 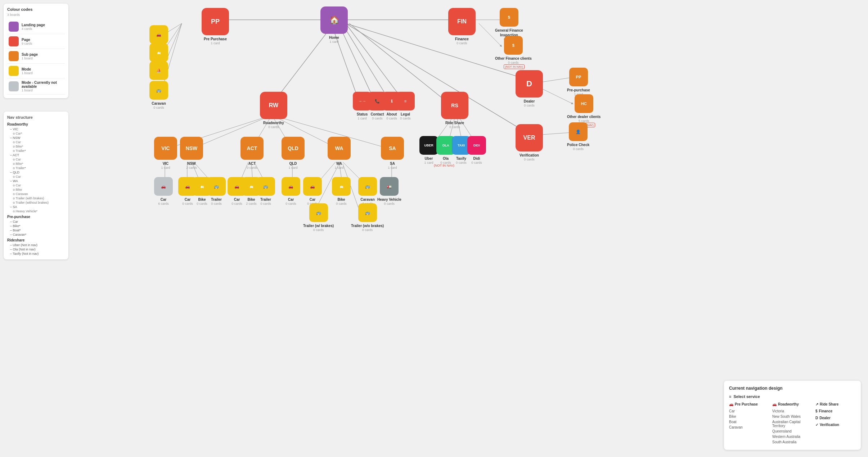 What do you see at coordinates (266, 191) in the screenshot?
I see `act-trailer-node: 🚌 Trailer 0 cards` at bounding box center [266, 191].